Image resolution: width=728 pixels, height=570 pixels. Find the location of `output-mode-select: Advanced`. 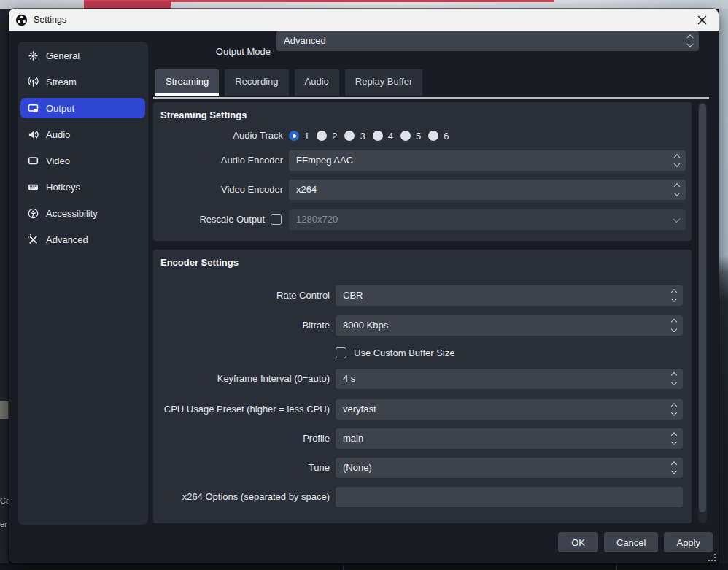

output-mode-select: Advanced is located at coordinates (487, 41).